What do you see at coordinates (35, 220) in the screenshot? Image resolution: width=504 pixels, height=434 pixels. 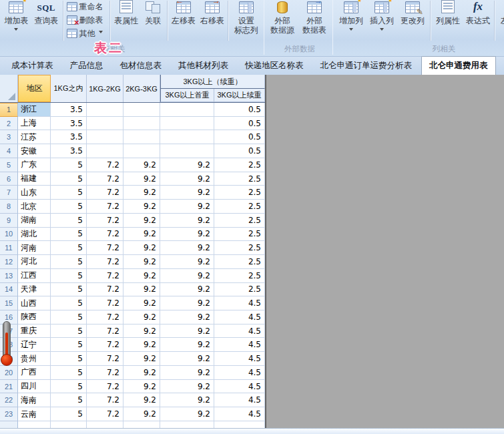 I see `region-cell: 湖南` at bounding box center [35, 220].